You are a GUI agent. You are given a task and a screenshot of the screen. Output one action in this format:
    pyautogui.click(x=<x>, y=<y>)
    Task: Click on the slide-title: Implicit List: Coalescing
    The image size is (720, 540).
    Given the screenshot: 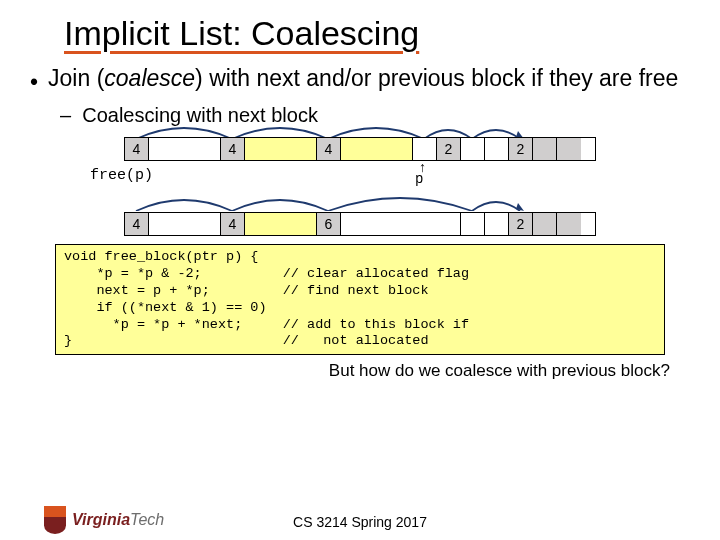 What is the action you would take?
    pyautogui.click(x=360, y=28)
    